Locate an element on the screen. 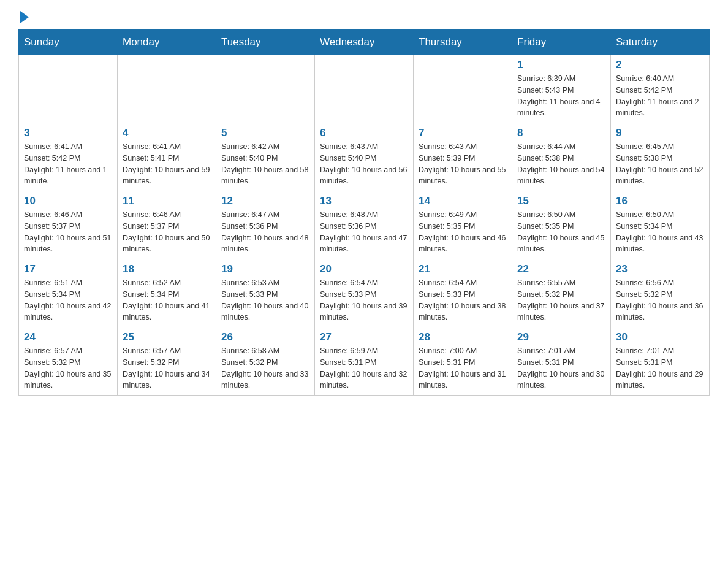 Image resolution: width=728 pixels, height=563 pixels. day-info: Sunrise: 6:50 AM Sunset: 5:35 PM Dayligh… is located at coordinates (561, 232).